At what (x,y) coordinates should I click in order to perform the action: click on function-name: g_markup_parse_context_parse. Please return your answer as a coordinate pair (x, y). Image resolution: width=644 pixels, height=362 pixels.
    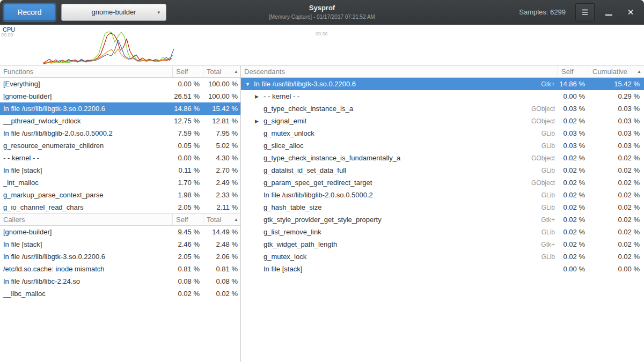
    Looking at the image, I should click on (86, 195).